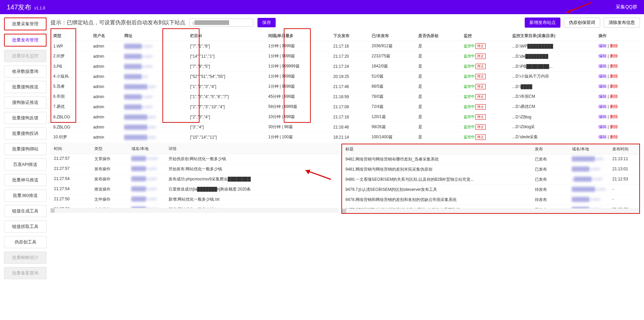  Describe the element at coordinates (437, 190) in the screenshot. I see `log-title: 9479.7步认清SEO和SEM的区别siteserver发布工具` at that location.